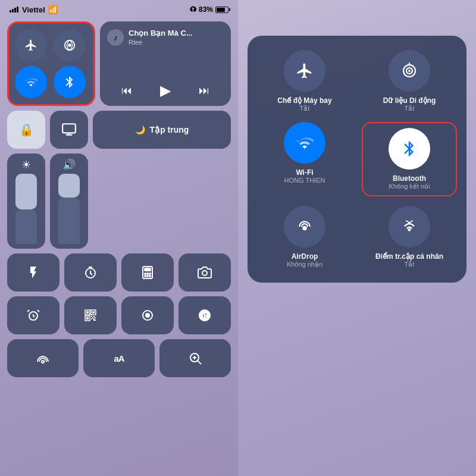 The height and width of the screenshot is (476, 476). What do you see at coordinates (26, 130) in the screenshot?
I see `rotation-lock-button: 🔒` at bounding box center [26, 130].